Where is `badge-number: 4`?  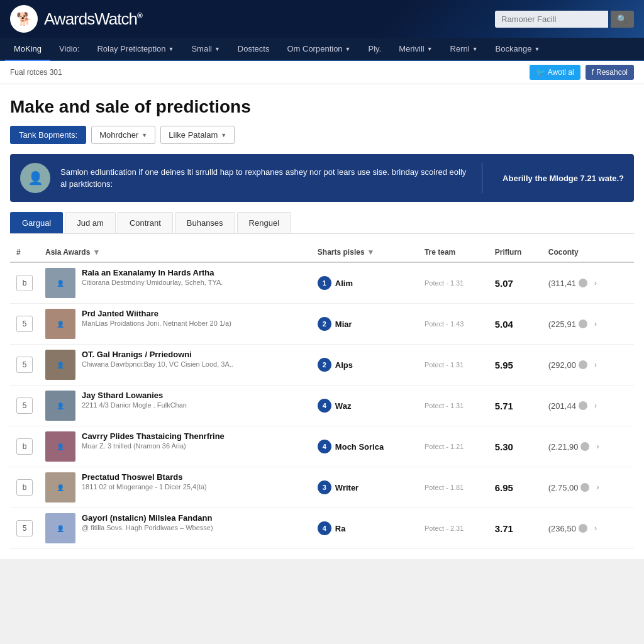
badge-number: 4 is located at coordinates (325, 528).